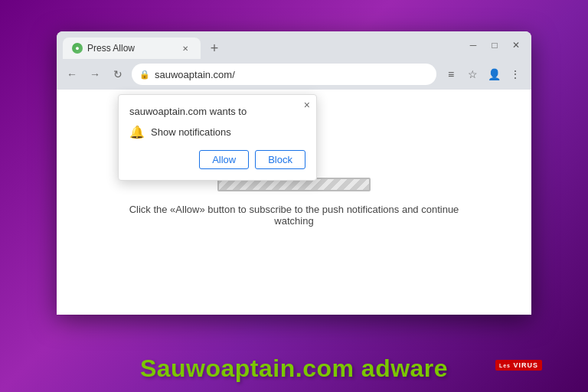 The image size is (588, 392). What do you see at coordinates (185, 48) in the screenshot?
I see `tab-close-button: ✕` at bounding box center [185, 48].